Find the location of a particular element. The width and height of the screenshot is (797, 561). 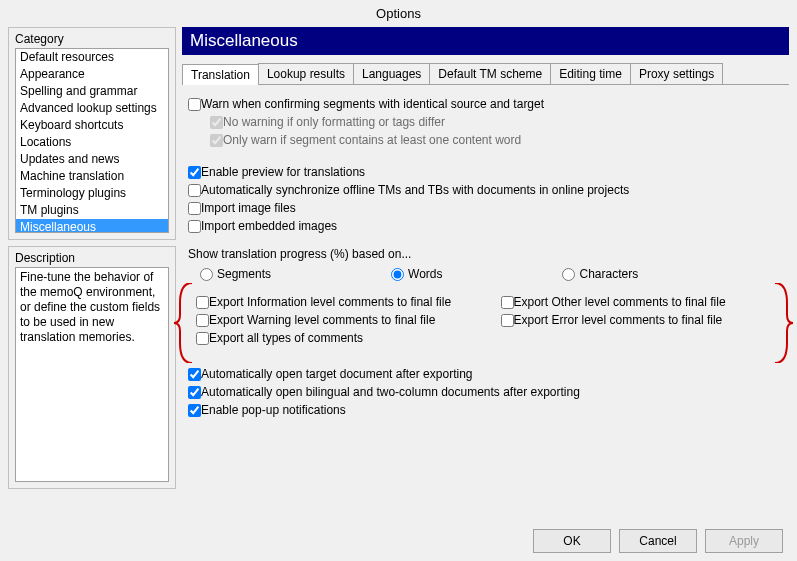

enable-popup-checkbox is located at coordinates (194, 410).